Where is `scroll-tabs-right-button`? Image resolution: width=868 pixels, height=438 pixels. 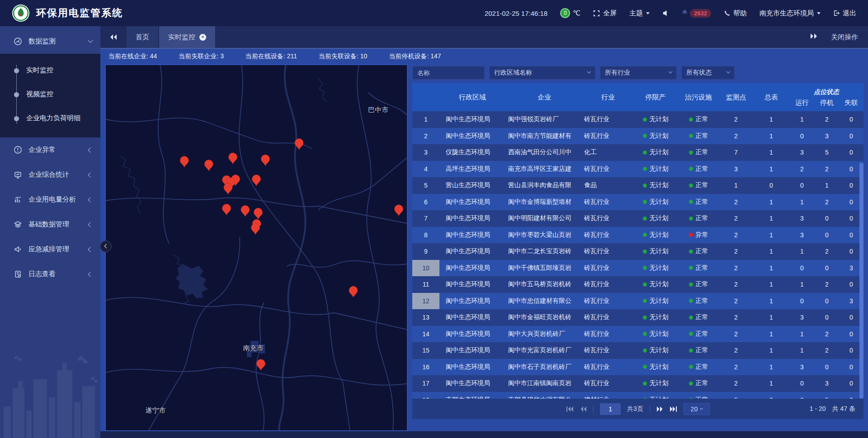
scroll-tabs-right-button is located at coordinates (814, 37).